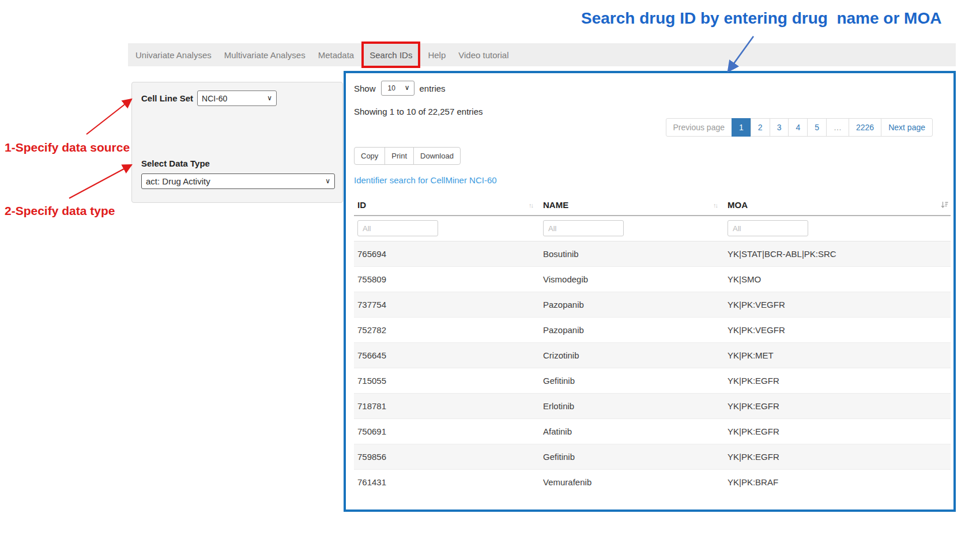  What do you see at coordinates (237, 98) in the screenshot?
I see `cell-line-set-select: NCI-60` at bounding box center [237, 98].